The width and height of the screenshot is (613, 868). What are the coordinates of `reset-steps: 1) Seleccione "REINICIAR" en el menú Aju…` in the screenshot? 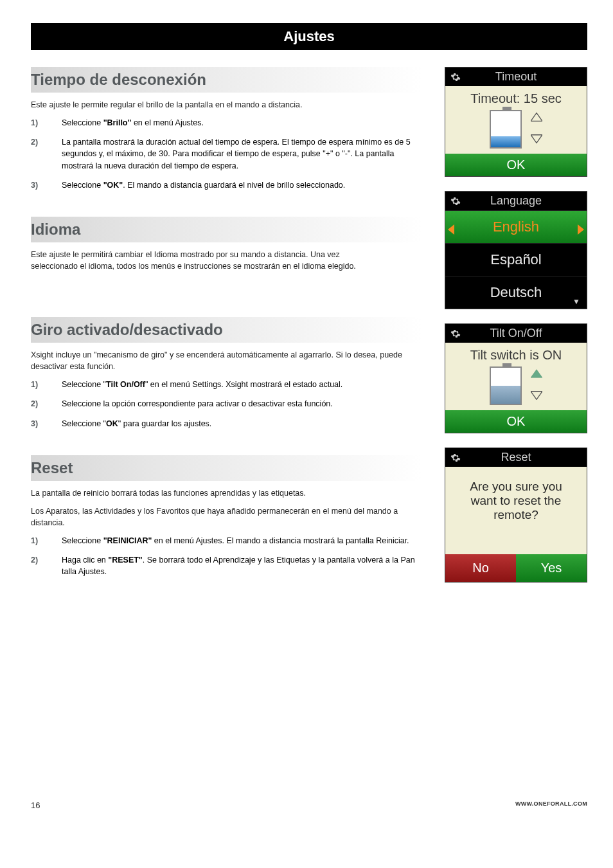 It's located at (226, 556).